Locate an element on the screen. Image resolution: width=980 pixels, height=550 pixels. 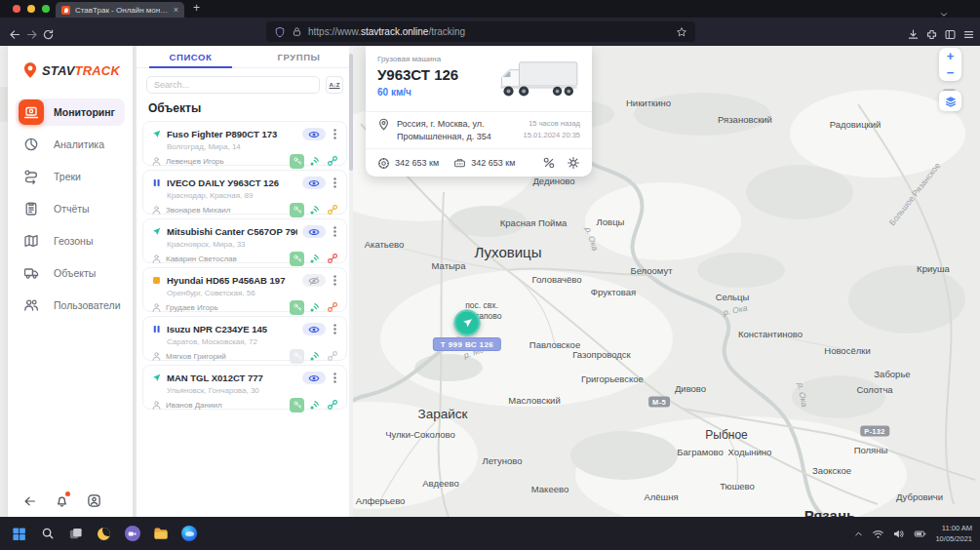
taskbar-search-icon is located at coordinates (47, 534).